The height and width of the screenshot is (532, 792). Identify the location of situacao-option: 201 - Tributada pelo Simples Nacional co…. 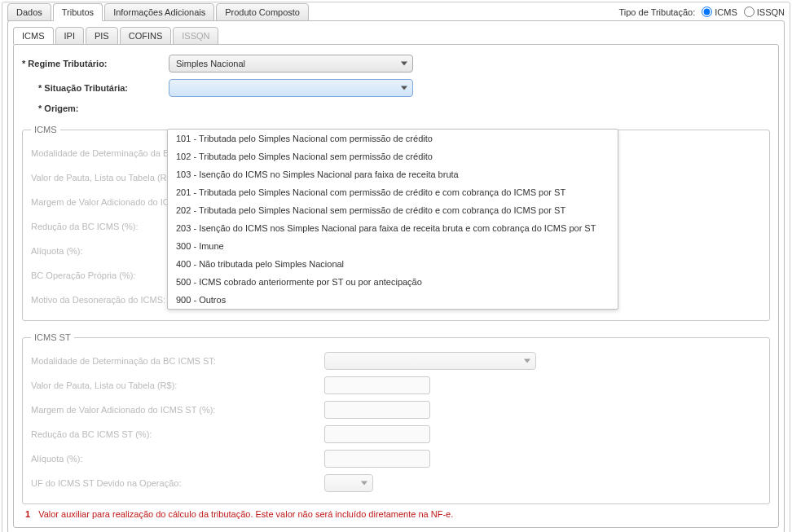
(393, 192).